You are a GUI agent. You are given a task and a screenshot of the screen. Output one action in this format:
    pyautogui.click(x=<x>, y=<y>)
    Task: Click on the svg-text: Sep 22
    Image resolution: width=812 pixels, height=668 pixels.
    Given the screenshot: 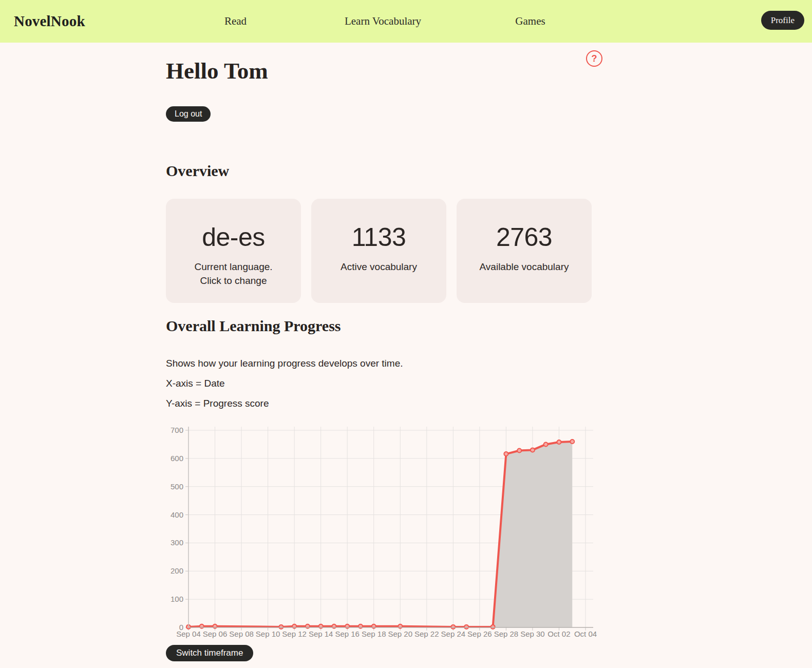 What is the action you would take?
    pyautogui.click(x=427, y=634)
    